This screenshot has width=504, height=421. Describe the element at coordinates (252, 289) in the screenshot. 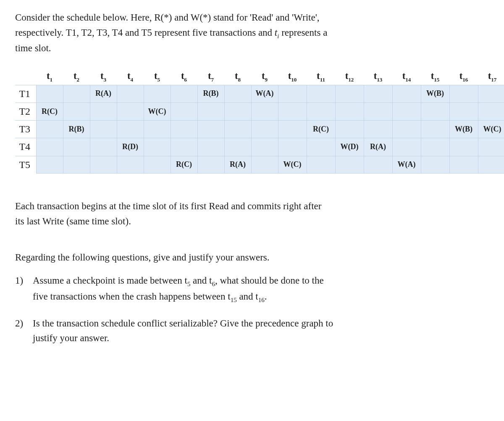

I see `question-1: Assume a checkpoint is made between t5 a…` at that location.